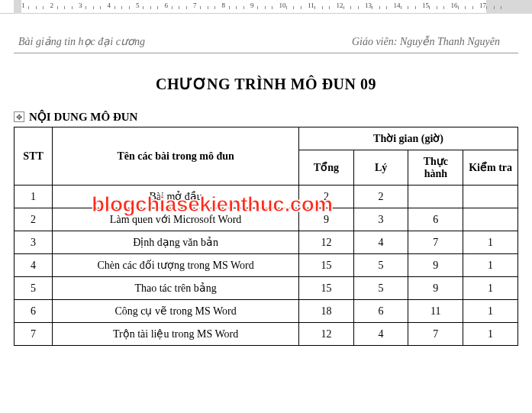 This screenshot has width=532, height=413. What do you see at coordinates (19, 117) in the screenshot?
I see `table-move-handle-icon: ✥` at bounding box center [19, 117].